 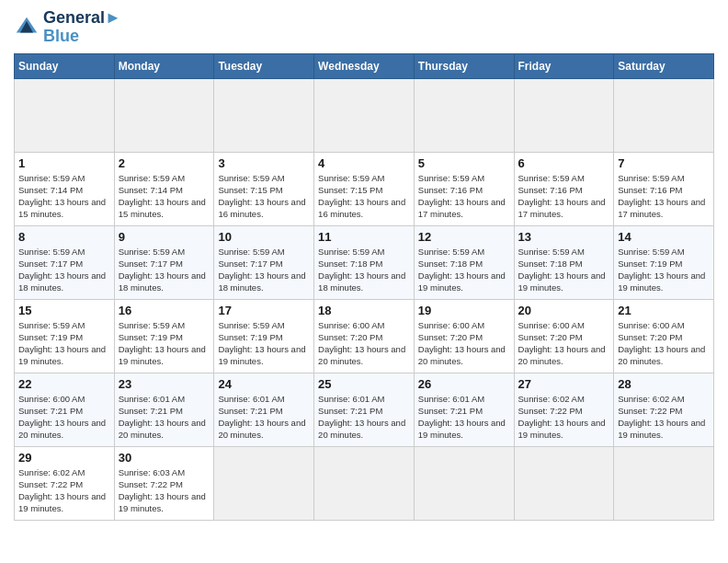 What do you see at coordinates (264, 311) in the screenshot?
I see `day-number: 17` at bounding box center [264, 311].